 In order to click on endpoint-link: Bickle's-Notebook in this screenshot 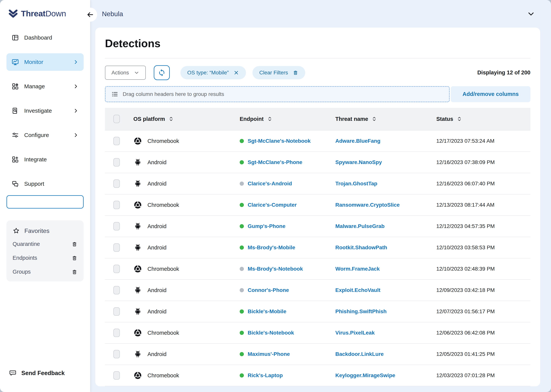, I will do `click(271, 333)`.